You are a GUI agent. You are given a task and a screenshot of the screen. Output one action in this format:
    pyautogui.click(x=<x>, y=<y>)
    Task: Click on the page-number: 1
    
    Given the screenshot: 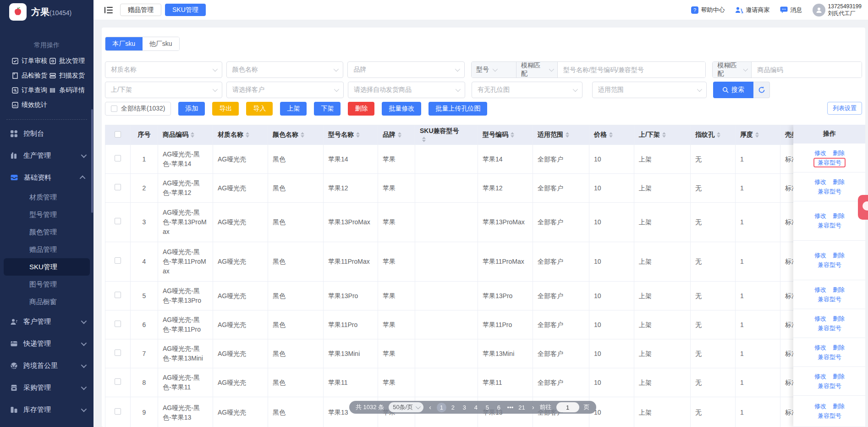 What is the action you would take?
    pyautogui.click(x=442, y=407)
    